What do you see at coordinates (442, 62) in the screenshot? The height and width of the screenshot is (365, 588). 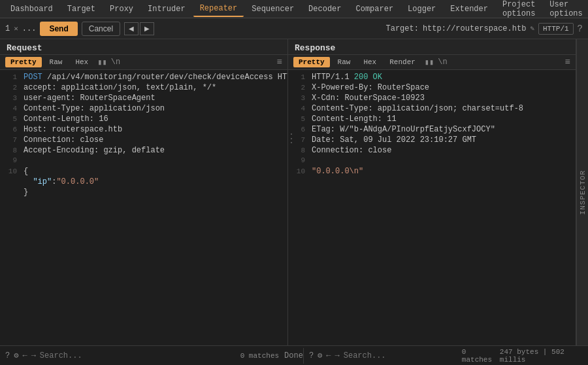 I see `response-newline-icon: \n` at bounding box center [442, 62].